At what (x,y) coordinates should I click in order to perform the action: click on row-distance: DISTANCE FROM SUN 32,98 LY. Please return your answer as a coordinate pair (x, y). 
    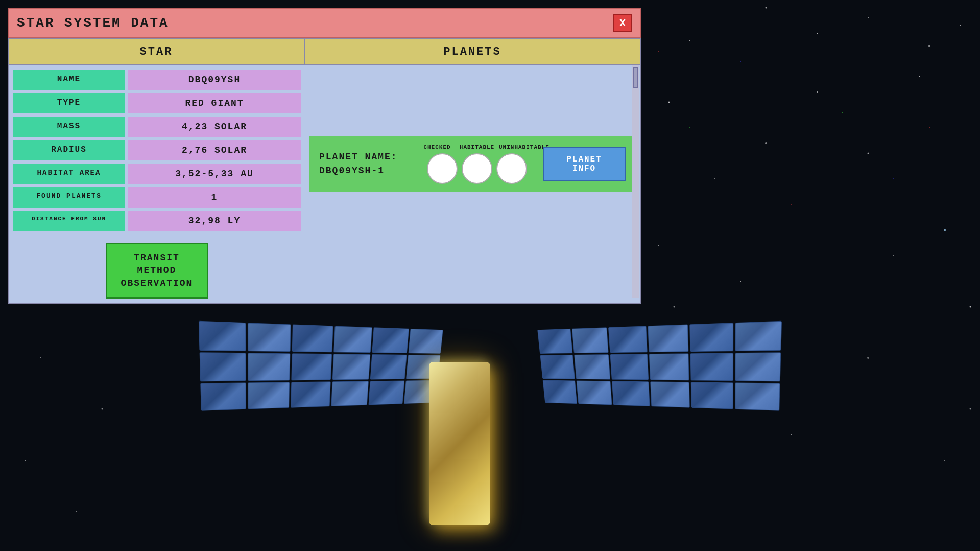
    Looking at the image, I should click on (157, 221).